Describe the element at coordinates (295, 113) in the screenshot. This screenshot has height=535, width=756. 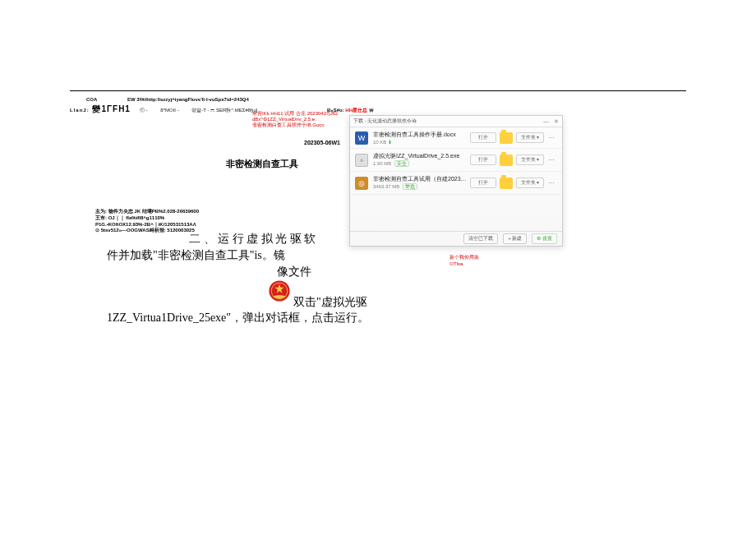
I see `red-line-1: 米営IKk HH11 试用 合庄 20230427jJfΩ` at that location.